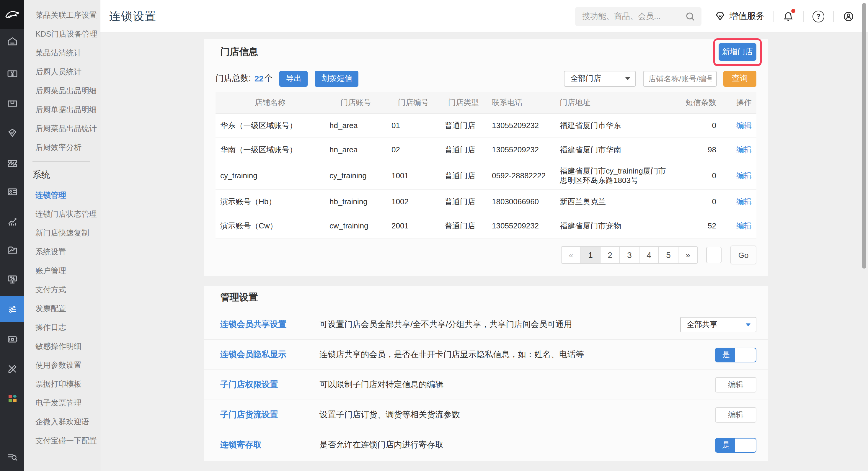 The height and width of the screenshot is (471, 868). I want to click on search-list-icon, so click(12, 457).